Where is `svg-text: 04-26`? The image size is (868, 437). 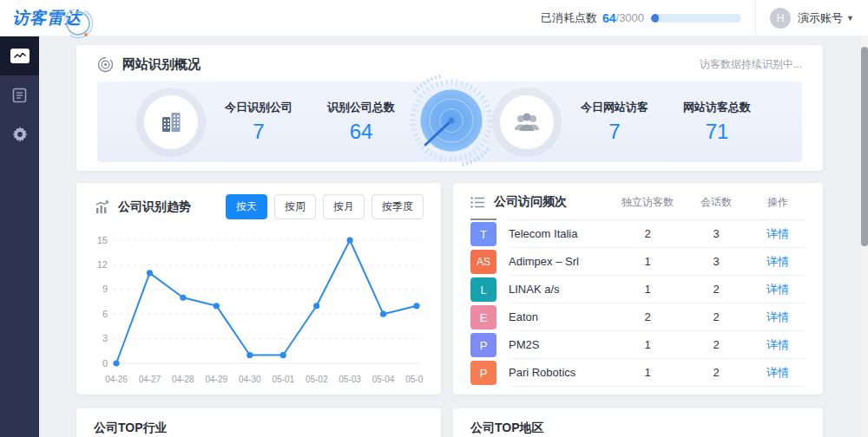
svg-text: 04-26 is located at coordinates (116, 380).